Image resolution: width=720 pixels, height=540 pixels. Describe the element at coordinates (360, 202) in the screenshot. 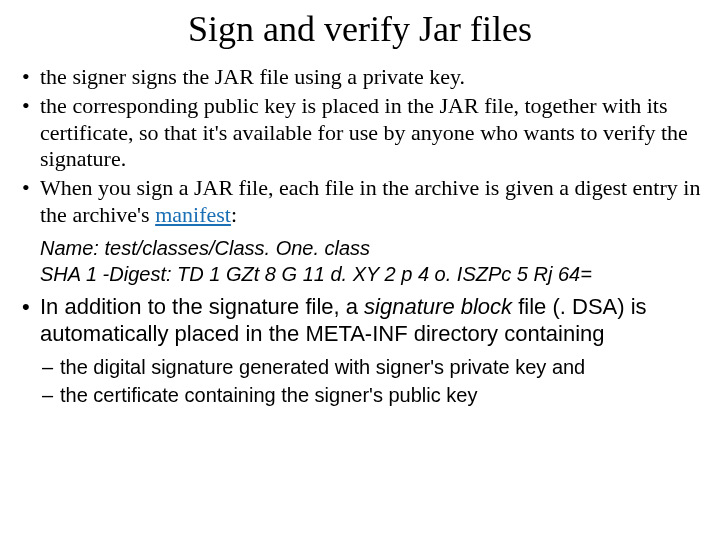

I see `bullet-item: When you sign a JAR file, each file in t…` at that location.